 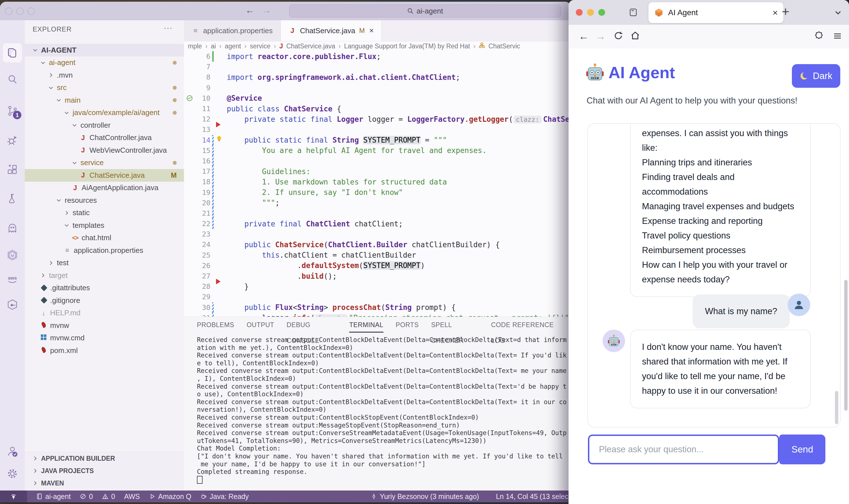 I want to click on browser-tab-ai-agent: AI Agent ×, so click(x=716, y=13).